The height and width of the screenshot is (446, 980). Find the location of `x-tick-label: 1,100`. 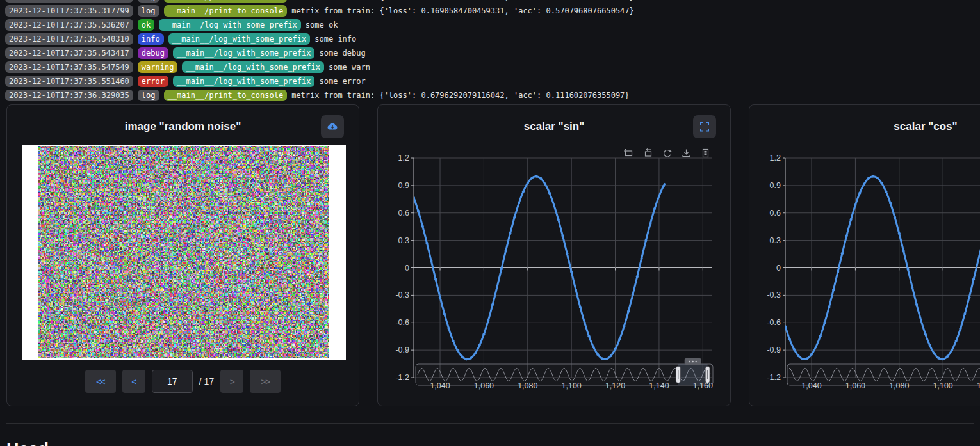

x-tick-label: 1,100 is located at coordinates (571, 386).